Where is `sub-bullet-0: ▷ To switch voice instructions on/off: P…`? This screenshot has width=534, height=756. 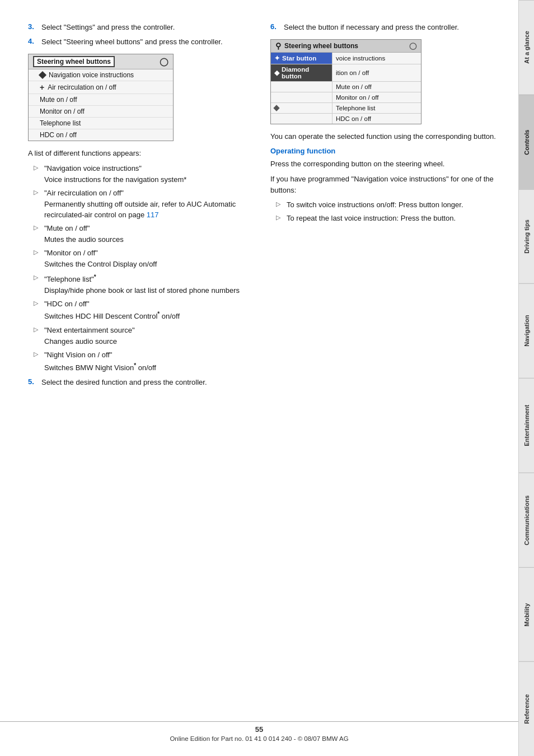 sub-bullet-0: ▷ To switch voice instructions on/off: P… is located at coordinates (388, 205).